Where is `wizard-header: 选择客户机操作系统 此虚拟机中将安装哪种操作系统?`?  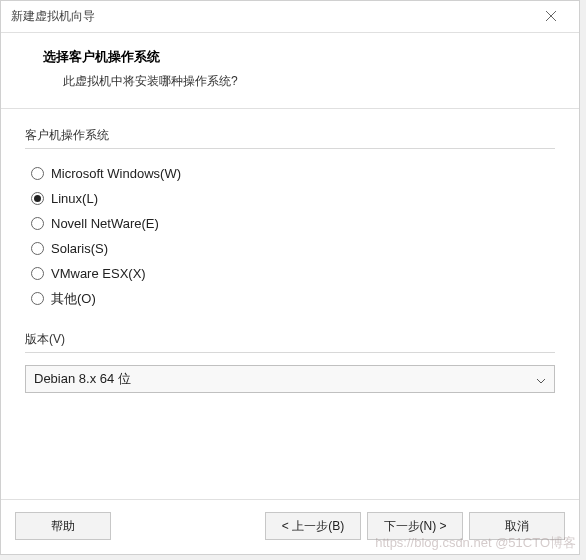
wizard-header: 选择客户机操作系统 此虚拟机中将安装哪种操作系统? is located at coordinates (290, 71).